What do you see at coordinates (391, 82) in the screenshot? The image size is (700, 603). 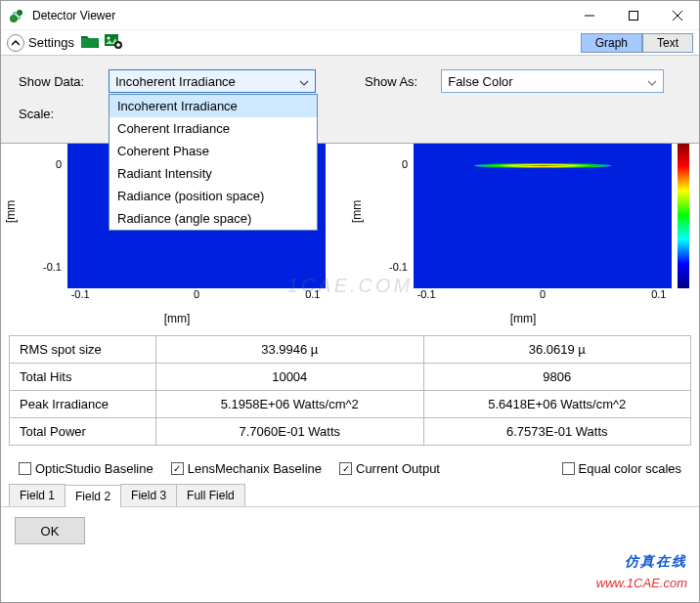 I see `show-as-label: Show As:` at bounding box center [391, 82].